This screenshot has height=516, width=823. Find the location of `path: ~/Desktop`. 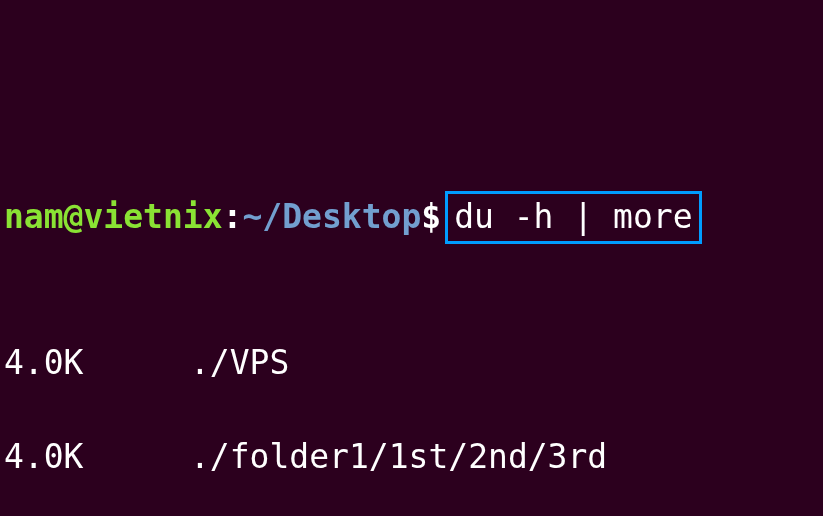

path: ~/Desktop is located at coordinates (332, 218).